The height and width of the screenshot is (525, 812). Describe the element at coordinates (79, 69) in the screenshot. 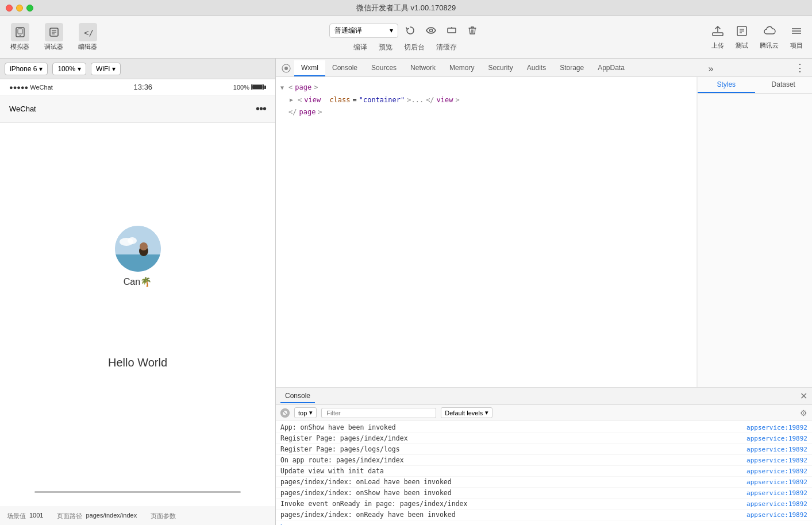

I see `zoom-chevron-icon: ▾` at that location.